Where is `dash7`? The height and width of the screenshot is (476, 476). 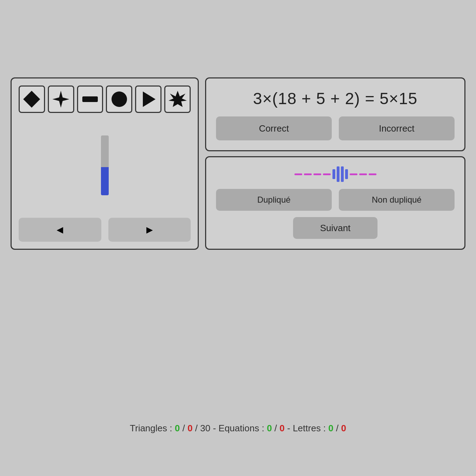 dash7 is located at coordinates (373, 174).